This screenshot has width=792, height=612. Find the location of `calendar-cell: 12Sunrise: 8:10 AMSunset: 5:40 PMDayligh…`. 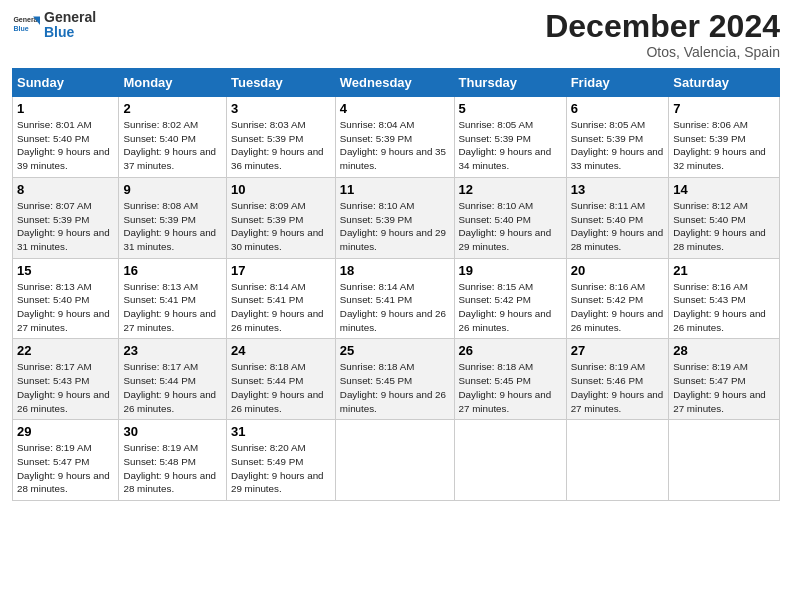

calendar-cell: 12Sunrise: 8:10 AMSunset: 5:40 PMDayligh… is located at coordinates (510, 218).